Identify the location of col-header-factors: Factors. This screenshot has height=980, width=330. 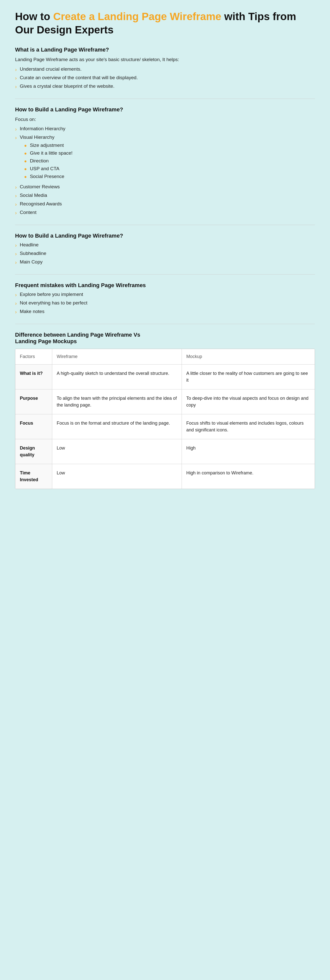
(33, 357).